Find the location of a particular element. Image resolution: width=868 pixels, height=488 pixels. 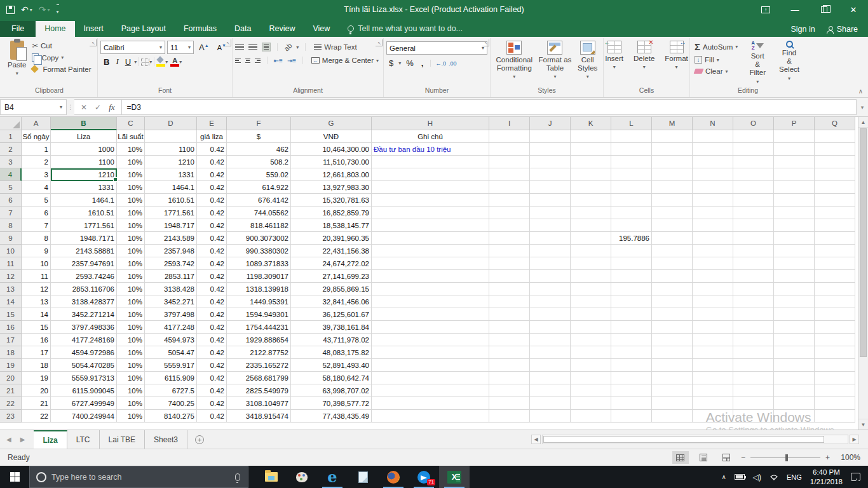

clipboard-dialog-launcher is located at coordinates (93, 43).